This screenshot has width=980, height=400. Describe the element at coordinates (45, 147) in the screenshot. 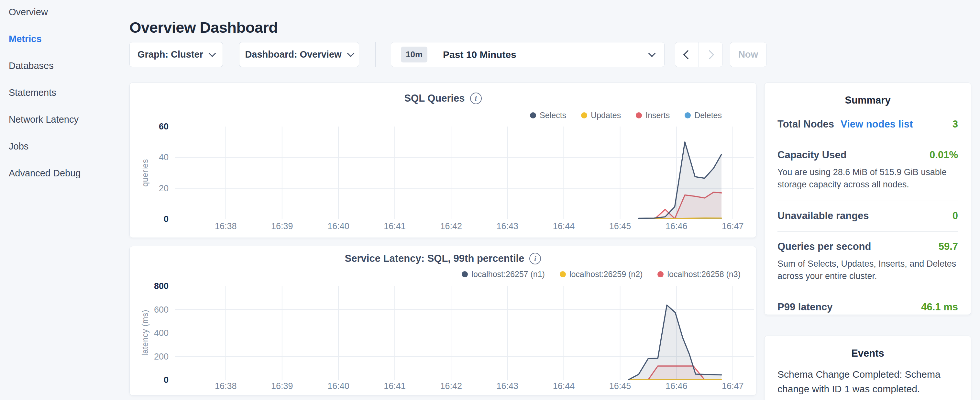

I see `sidebar-item-jobs: Jobs` at that location.